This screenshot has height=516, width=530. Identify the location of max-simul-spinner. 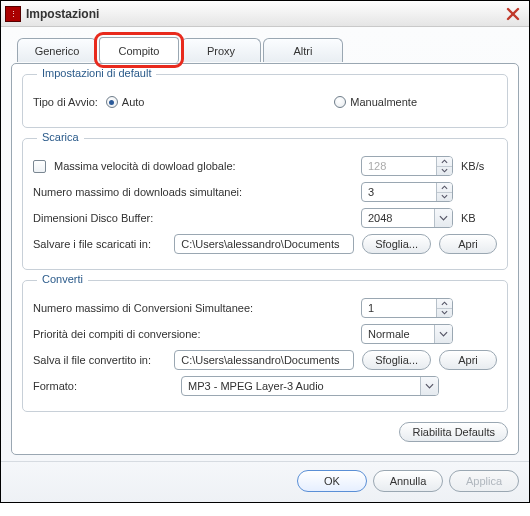
(444, 192).